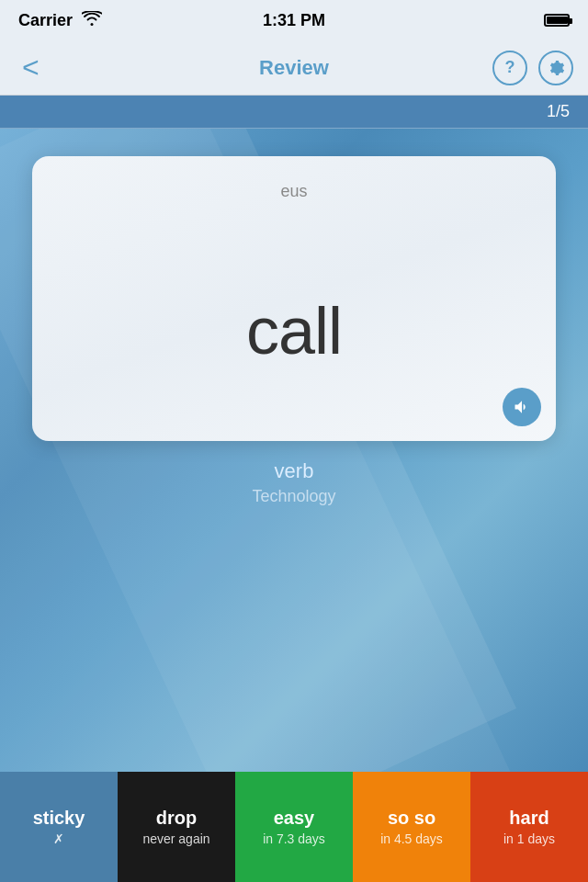 This screenshot has width=588, height=882. I want to click on card-word: call, so click(294, 331).